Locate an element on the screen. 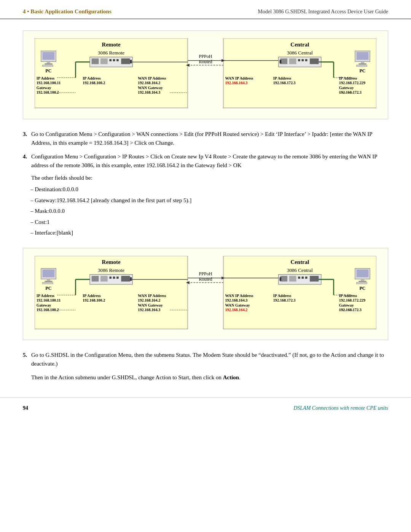 Image resolution: width=411 pixels, height=532 pixels. svg-text: Central is located at coordinates (300, 262).